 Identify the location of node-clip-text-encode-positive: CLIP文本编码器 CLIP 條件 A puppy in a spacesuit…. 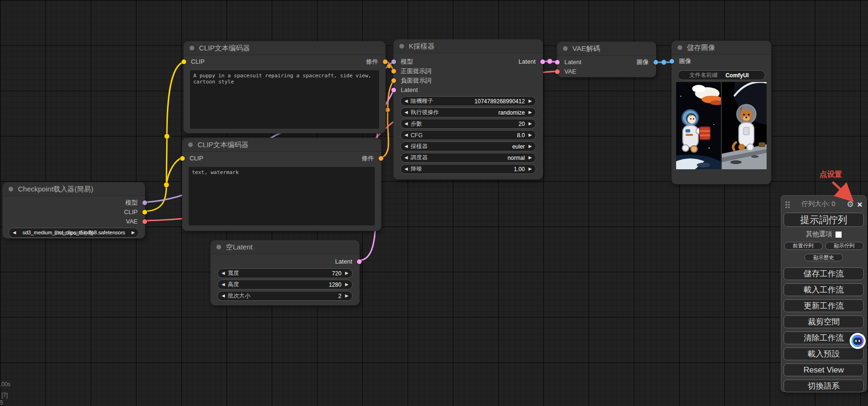
(285, 87).